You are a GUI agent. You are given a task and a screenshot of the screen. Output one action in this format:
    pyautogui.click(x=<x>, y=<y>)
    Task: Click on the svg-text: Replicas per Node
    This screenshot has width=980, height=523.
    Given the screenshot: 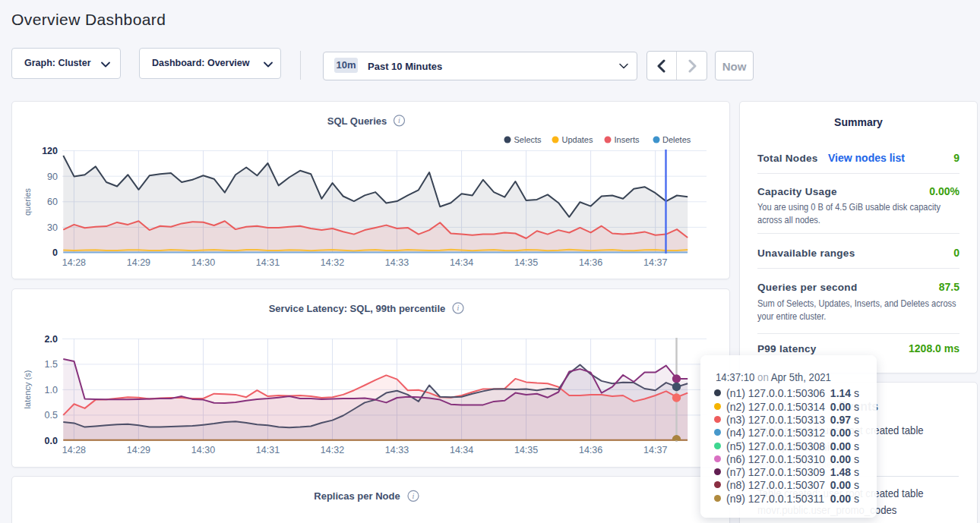 What is the action you would take?
    pyautogui.click(x=357, y=496)
    